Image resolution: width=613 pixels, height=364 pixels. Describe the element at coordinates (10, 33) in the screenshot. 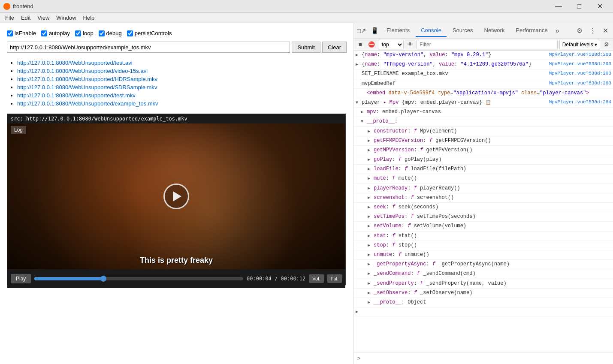

I see `isenable-checkbox` at that location.